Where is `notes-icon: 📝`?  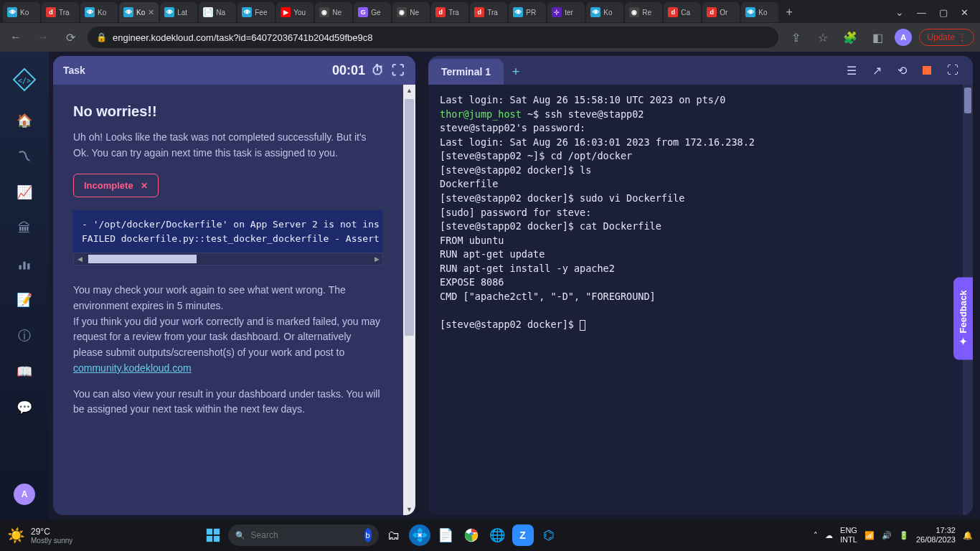
notes-icon: 📝 is located at coordinates (24, 300).